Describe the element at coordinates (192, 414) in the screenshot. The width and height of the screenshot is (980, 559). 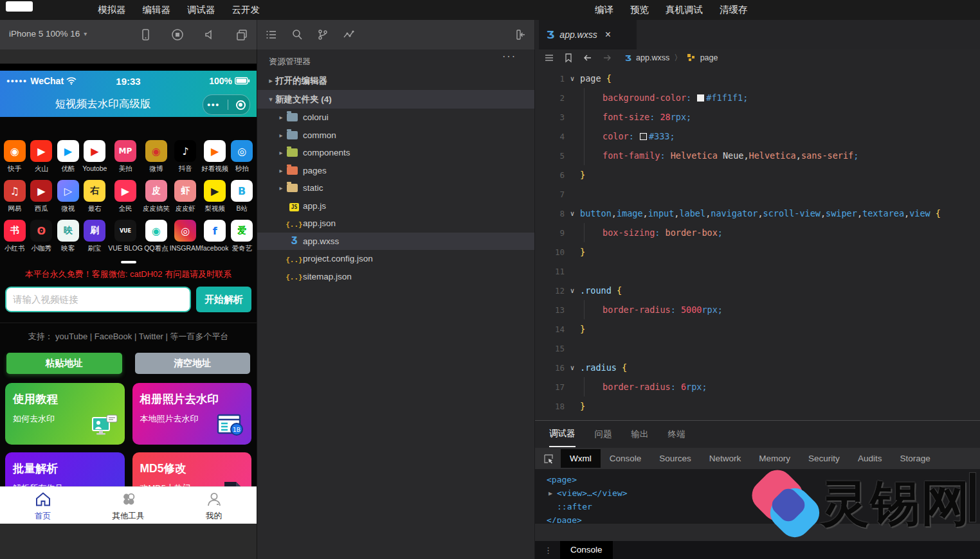
I see `feature-card: 相册照片去水印本地照片去水印1B` at that location.